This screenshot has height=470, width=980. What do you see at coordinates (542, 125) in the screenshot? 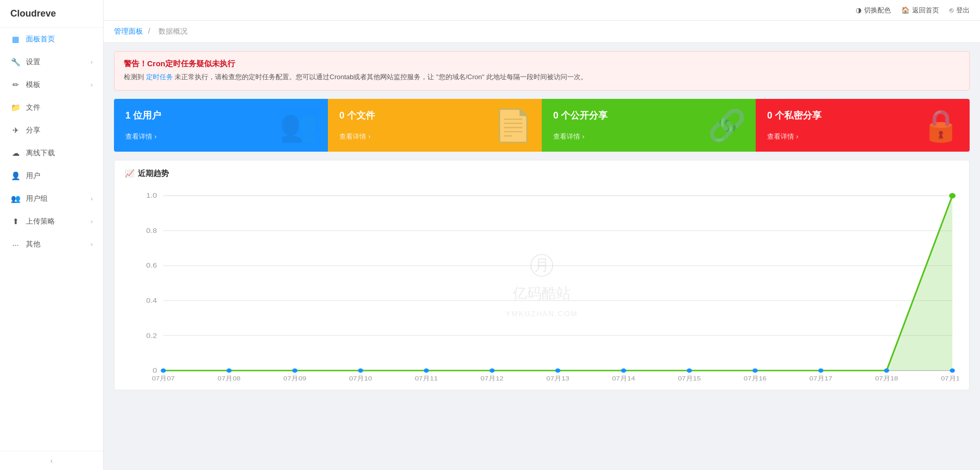
I see `stats-cards: 1 位用户 查看详情 › 👥 0 个文件 查看详情 › 📄` at bounding box center [542, 125].